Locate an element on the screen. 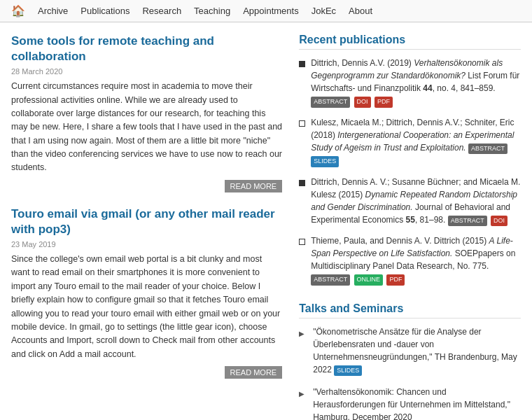 The width and height of the screenshot is (532, 420). talk-2-text: "Verhaltensökonomik: Chancen und Herausf… is located at coordinates (417, 403).